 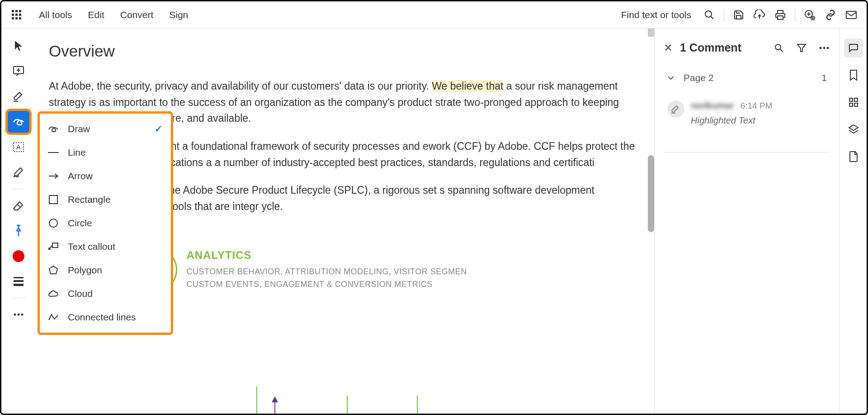 What do you see at coordinates (851, 15) in the screenshot?
I see `email-icon` at bounding box center [851, 15].